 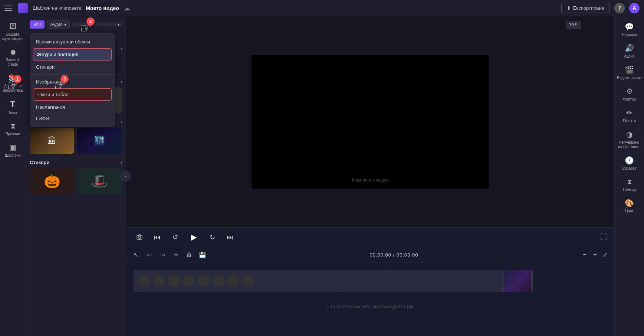 What do you see at coordinates (72, 74) in the screenshot?
I see `dropdown-divider` at bounding box center [72, 74].